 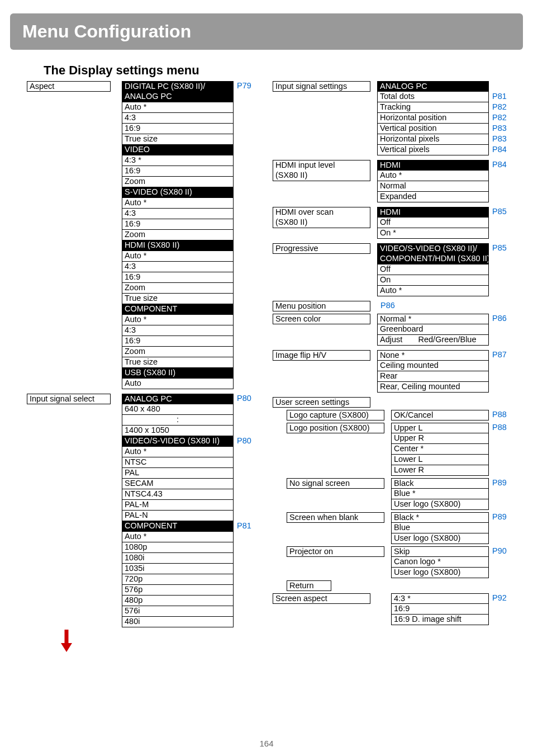 What do you see at coordinates (245, 527) in the screenshot?
I see `iss-page2: P81` at bounding box center [245, 527].